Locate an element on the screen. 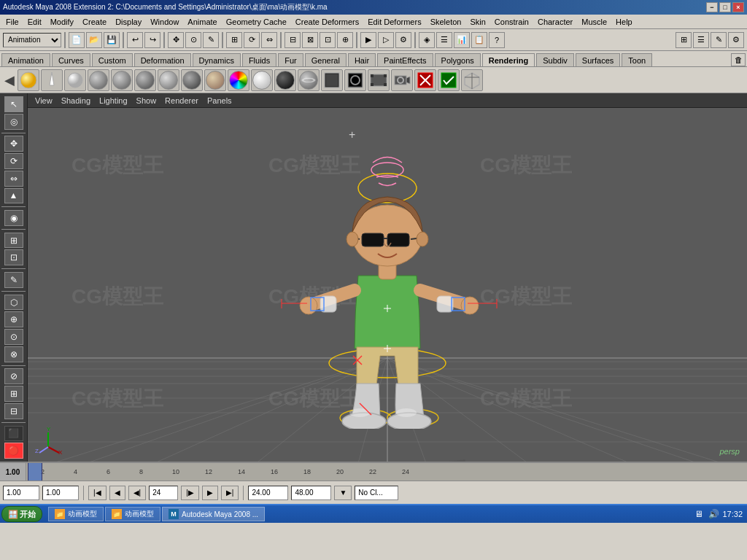 The image size is (747, 560). menu-edit-deformers: Edit Deformers is located at coordinates (394, 22).